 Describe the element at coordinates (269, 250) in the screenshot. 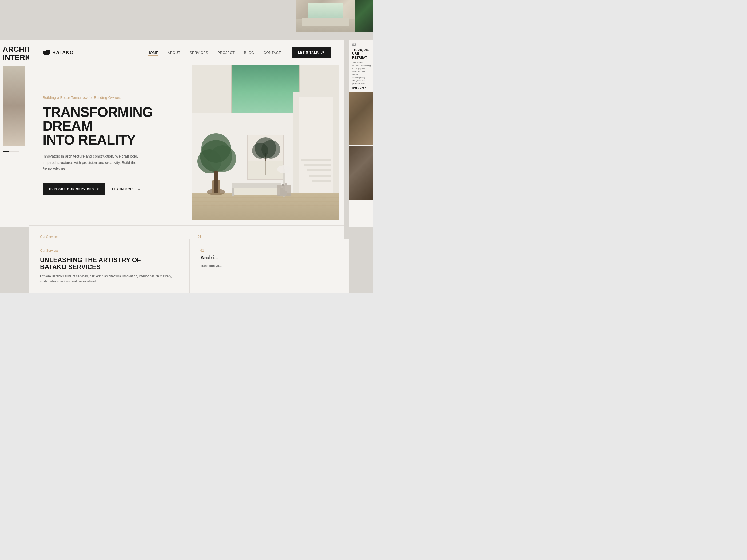

I see `service-num-2: 01` at that location.